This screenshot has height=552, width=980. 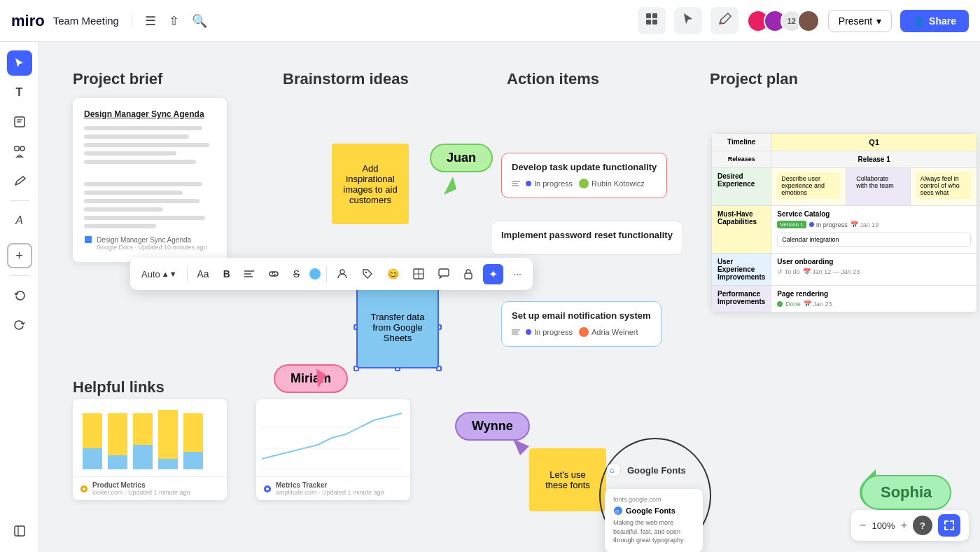 What do you see at coordinates (688, 21) in the screenshot?
I see `cursor-tool-button` at bounding box center [688, 21].